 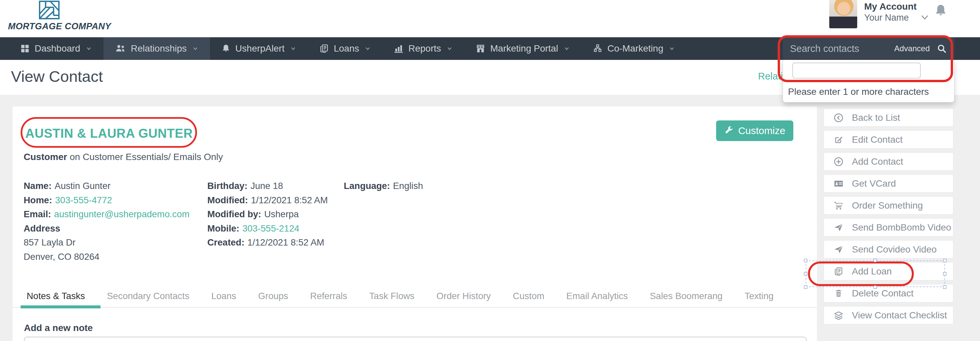 I want to click on contact-name-heading: AUSTIN & LAURA GUNTER, so click(x=109, y=134).